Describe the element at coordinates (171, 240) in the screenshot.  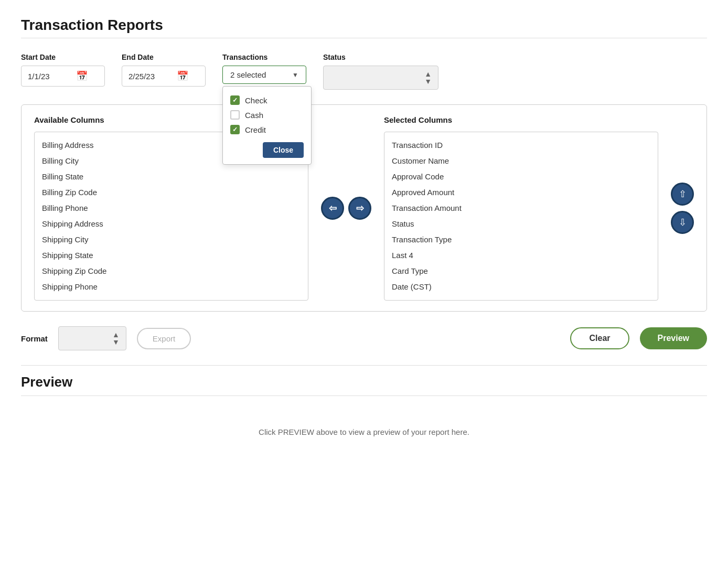
I see `list-item: Shipping City` at that location.